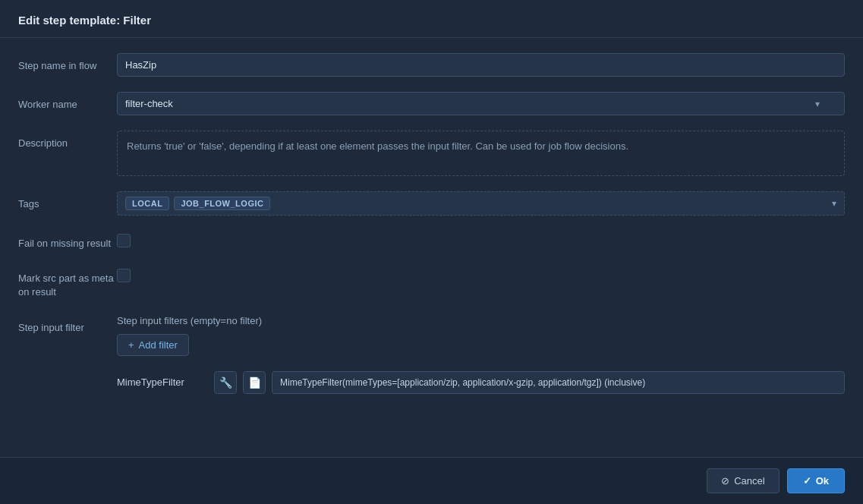 This screenshot has height=504, width=863. What do you see at coordinates (481, 203) in the screenshot?
I see `tags-select: LOCAL JOB_FLOW_LOGIC ▾` at bounding box center [481, 203].